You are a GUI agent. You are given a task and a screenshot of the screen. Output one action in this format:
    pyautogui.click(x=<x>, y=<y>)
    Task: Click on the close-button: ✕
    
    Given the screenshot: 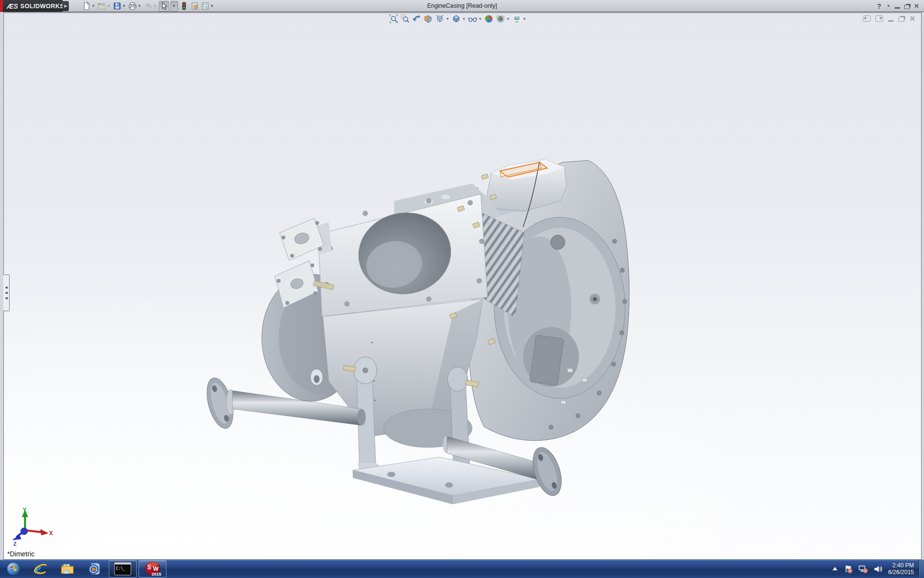 What is the action you would take?
    pyautogui.click(x=916, y=6)
    